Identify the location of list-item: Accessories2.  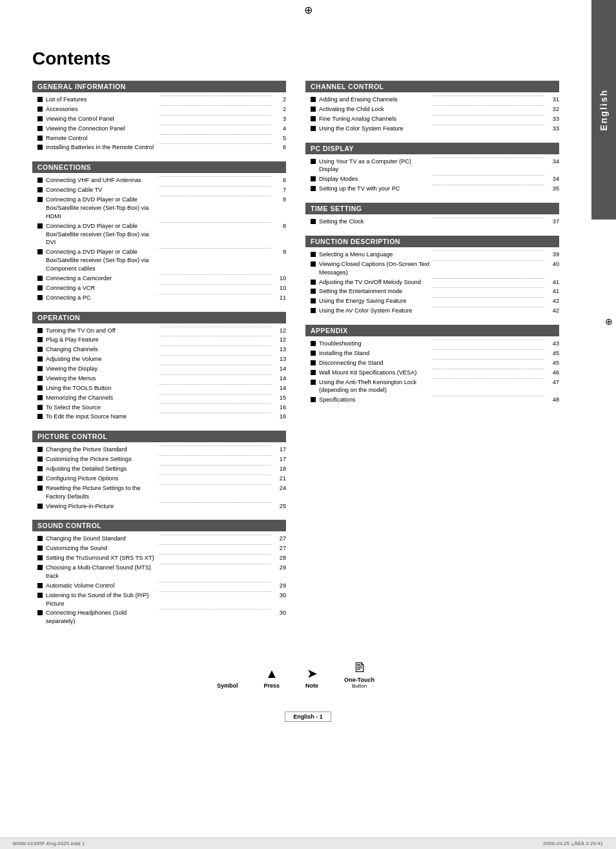
(161, 110).